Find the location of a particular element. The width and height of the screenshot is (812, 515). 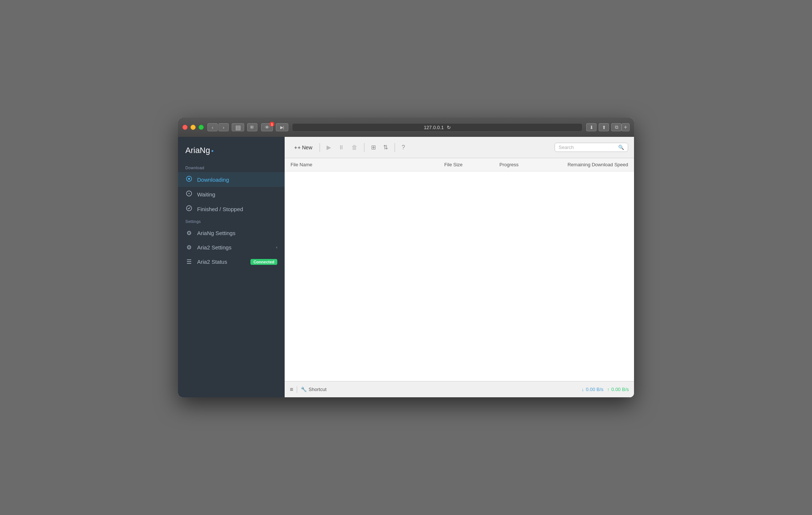

aria2-settings-label: Aria2 Settings is located at coordinates (214, 247).